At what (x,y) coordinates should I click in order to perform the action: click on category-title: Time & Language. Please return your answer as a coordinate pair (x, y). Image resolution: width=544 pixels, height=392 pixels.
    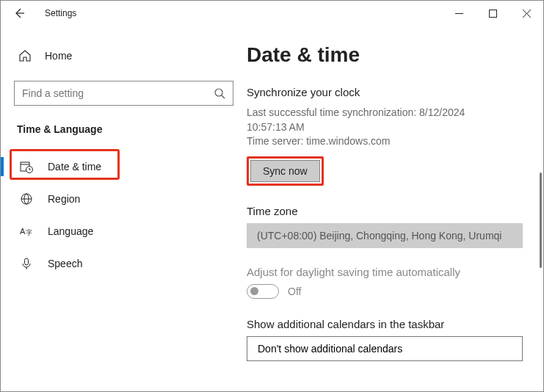
    Looking at the image, I should click on (123, 129).